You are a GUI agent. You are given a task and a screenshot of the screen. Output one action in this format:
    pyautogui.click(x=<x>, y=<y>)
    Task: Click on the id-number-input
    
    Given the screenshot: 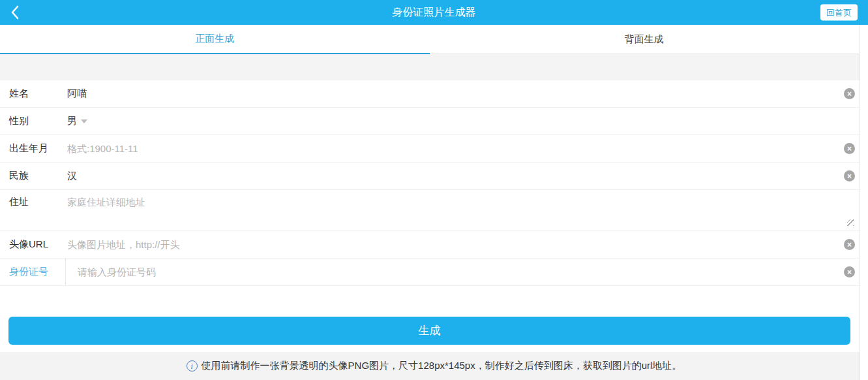 What is the action you would take?
    pyautogui.click(x=458, y=272)
    